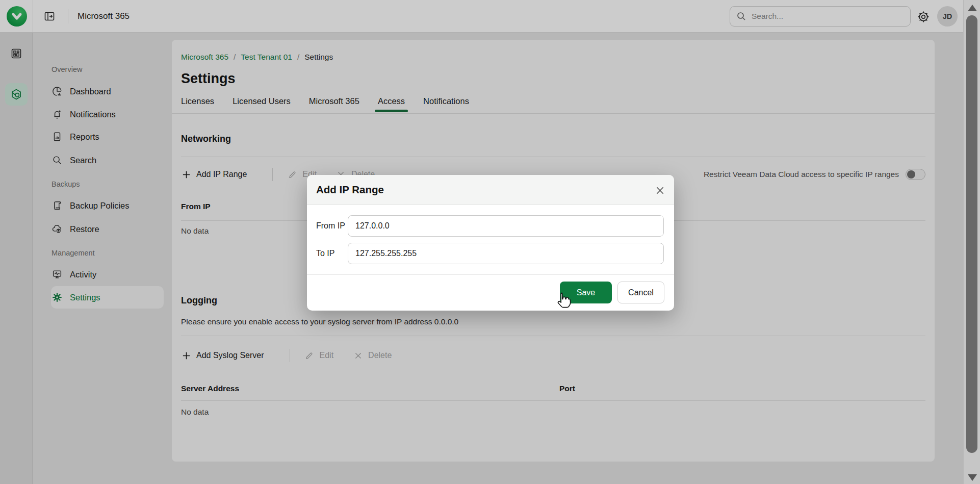 Image resolution: width=980 pixels, height=484 pixels. I want to click on to-ip-field-row: To IP, so click(491, 253).